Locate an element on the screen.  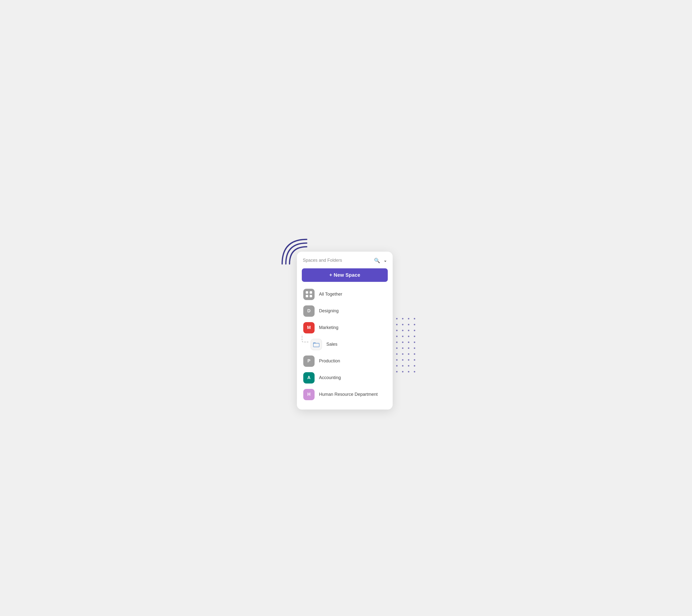
chevron-down-icon: ⌄ is located at coordinates (385, 260).